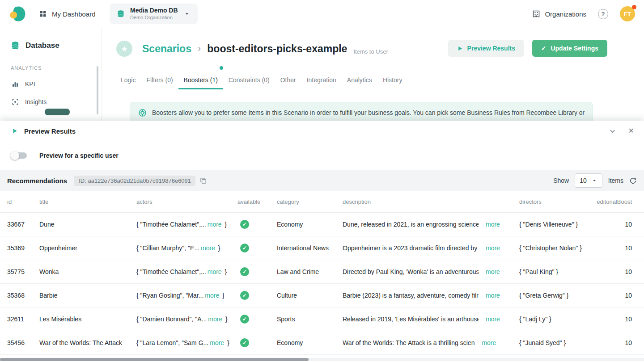  I want to click on database-selector: Media Demo DB Demo Organization, so click(154, 14).